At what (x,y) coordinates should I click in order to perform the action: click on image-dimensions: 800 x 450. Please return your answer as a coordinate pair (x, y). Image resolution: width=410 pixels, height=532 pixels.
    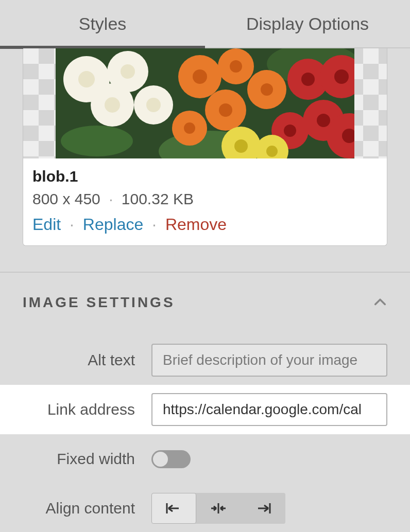
    Looking at the image, I should click on (66, 199).